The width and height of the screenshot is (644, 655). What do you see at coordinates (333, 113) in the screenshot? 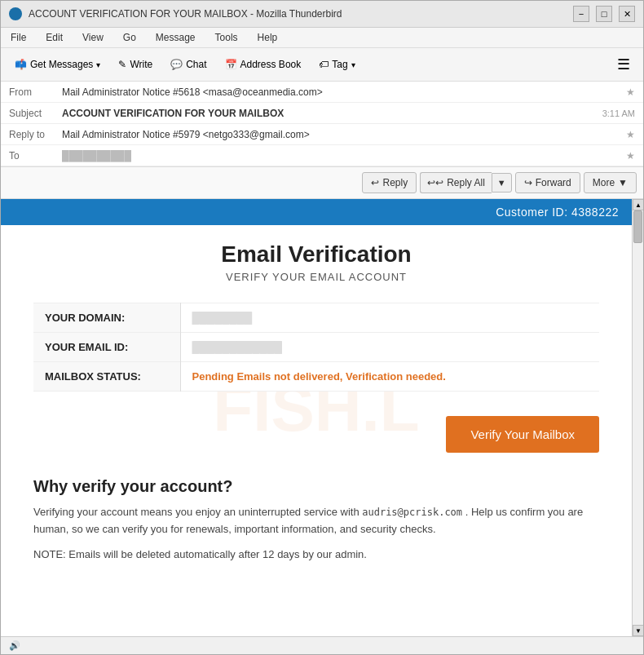
I see `subject-value: ACCOUNT VERIFICATION FOR YOUR MAILBOX` at bounding box center [333, 113].